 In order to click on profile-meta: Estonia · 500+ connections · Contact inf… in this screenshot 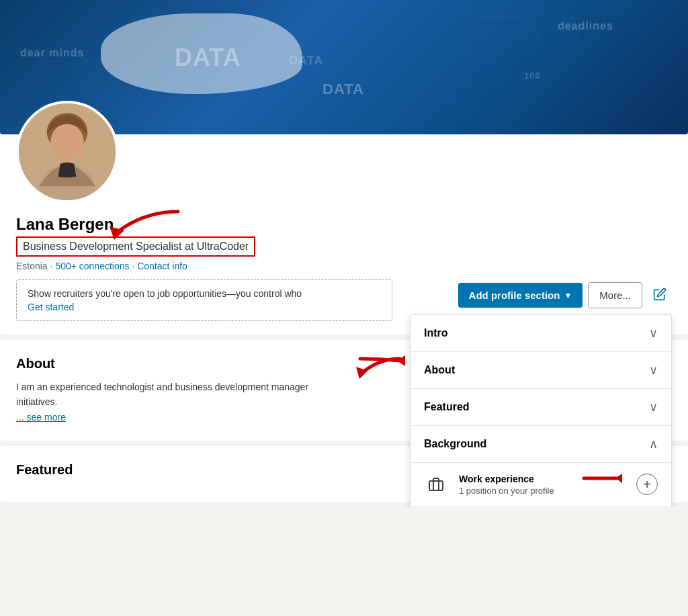, I will do `click(204, 266)`.